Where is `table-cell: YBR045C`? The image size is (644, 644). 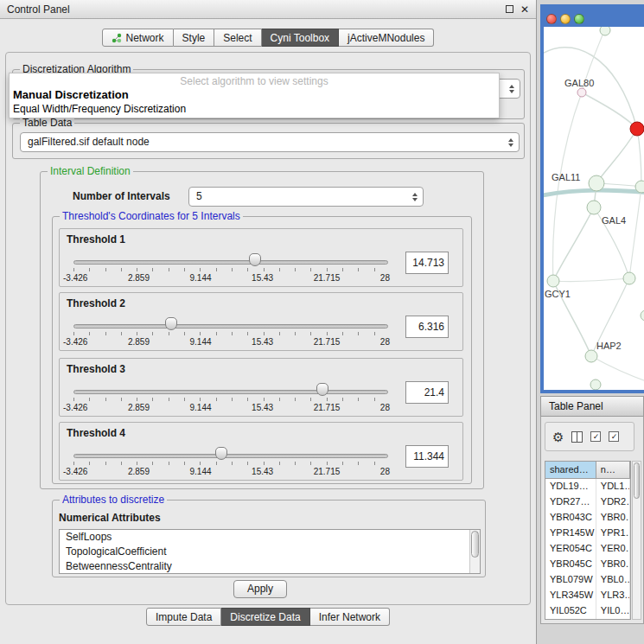
table-cell: YBR045C is located at coordinates (571, 564).